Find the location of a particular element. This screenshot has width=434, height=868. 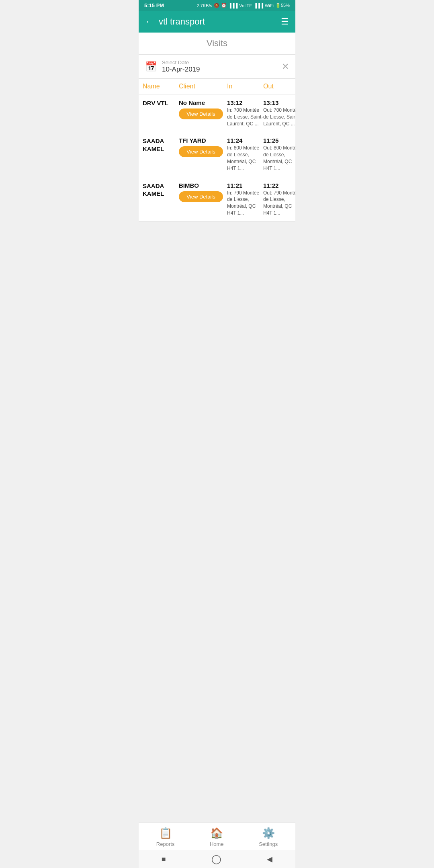

top-bar: ← vtl transport ☰ is located at coordinates (217, 22).